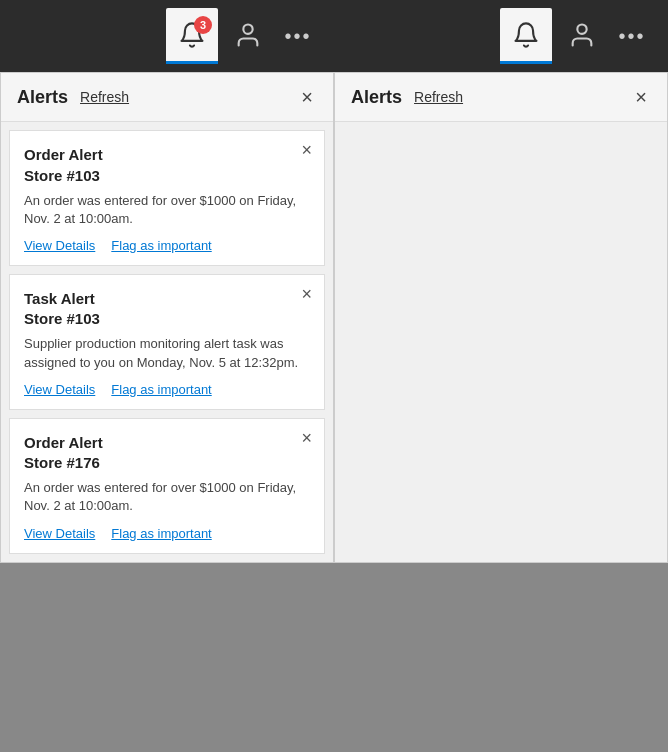  Describe the element at coordinates (582, 36) in the screenshot. I see `right-user-button` at that location.